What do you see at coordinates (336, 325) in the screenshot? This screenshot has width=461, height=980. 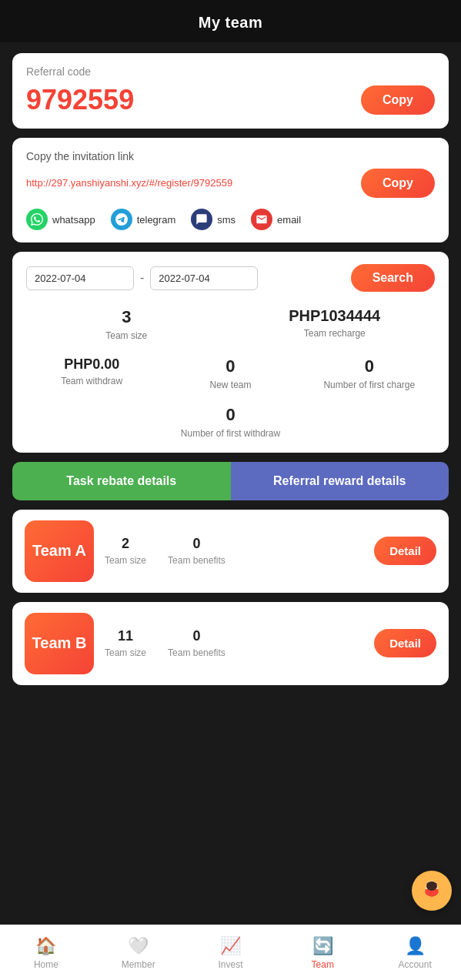 I see `stat-team-recharge: PHP1034444 Team recharge` at bounding box center [336, 325].